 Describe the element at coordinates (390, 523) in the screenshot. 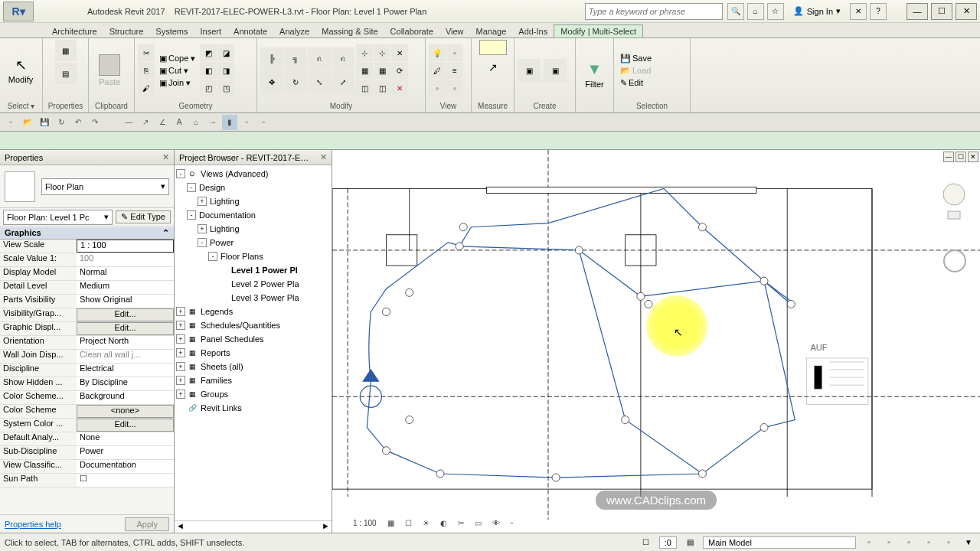

I see `detail-level-icon: ▦` at that location.